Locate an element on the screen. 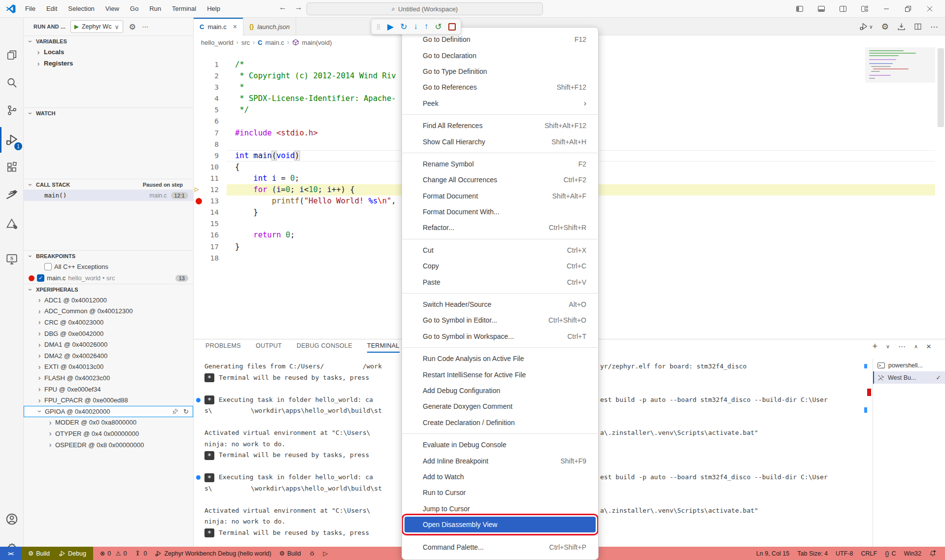 The width and height of the screenshot is (945, 560). restore-icon is located at coordinates (908, 9).